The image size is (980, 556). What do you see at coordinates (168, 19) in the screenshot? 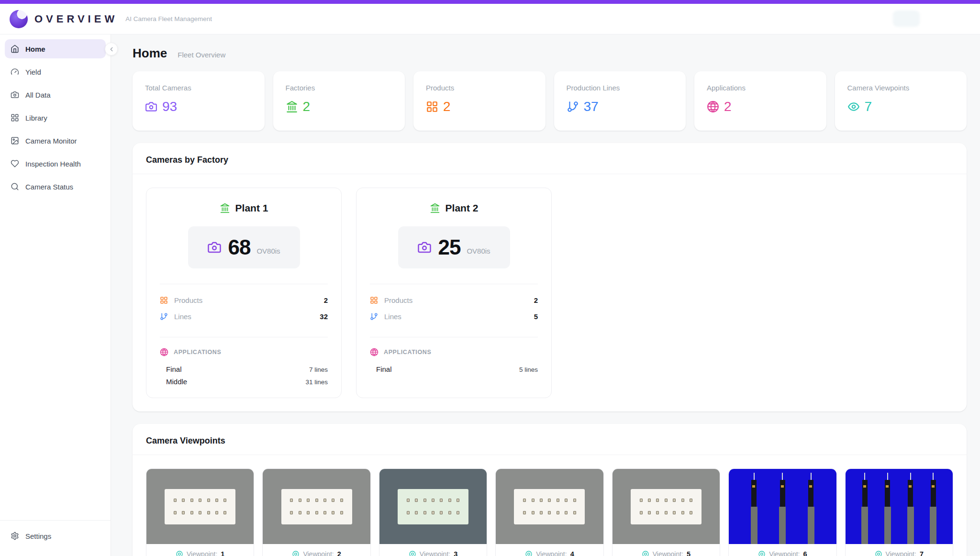
I see `brand-tagline: AI Camera Fleet Management` at bounding box center [168, 19].